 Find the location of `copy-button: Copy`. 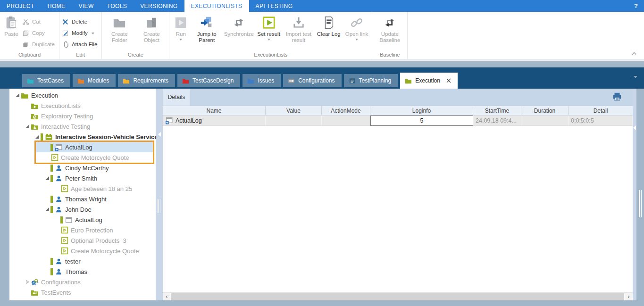

copy-button: Copy is located at coordinates (40, 33).